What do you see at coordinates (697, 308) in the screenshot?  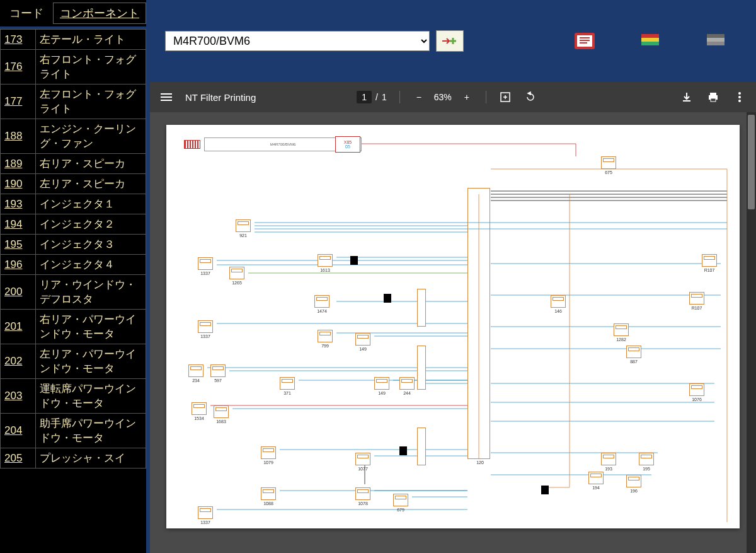 I see `component-label: R107` at bounding box center [697, 308].